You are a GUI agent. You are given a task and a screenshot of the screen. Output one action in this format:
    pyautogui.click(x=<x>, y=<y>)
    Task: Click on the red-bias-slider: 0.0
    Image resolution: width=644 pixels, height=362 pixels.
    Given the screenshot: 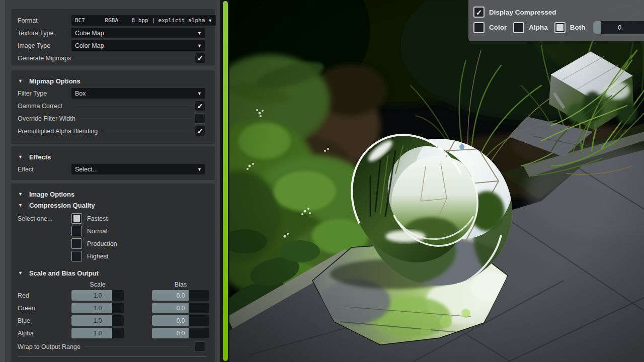 What is the action you would take?
    pyautogui.click(x=181, y=296)
    